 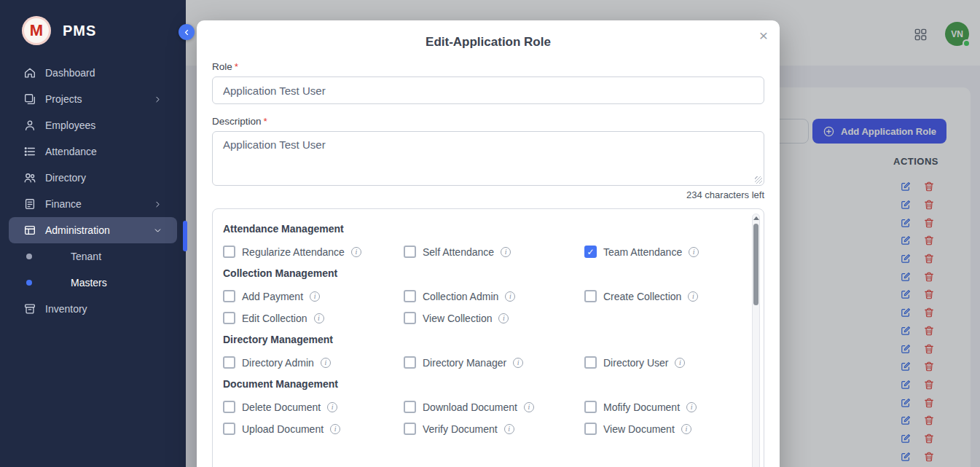 What do you see at coordinates (481, 340) in the screenshot?
I see `permission-section-title: Directory Management` at bounding box center [481, 340].